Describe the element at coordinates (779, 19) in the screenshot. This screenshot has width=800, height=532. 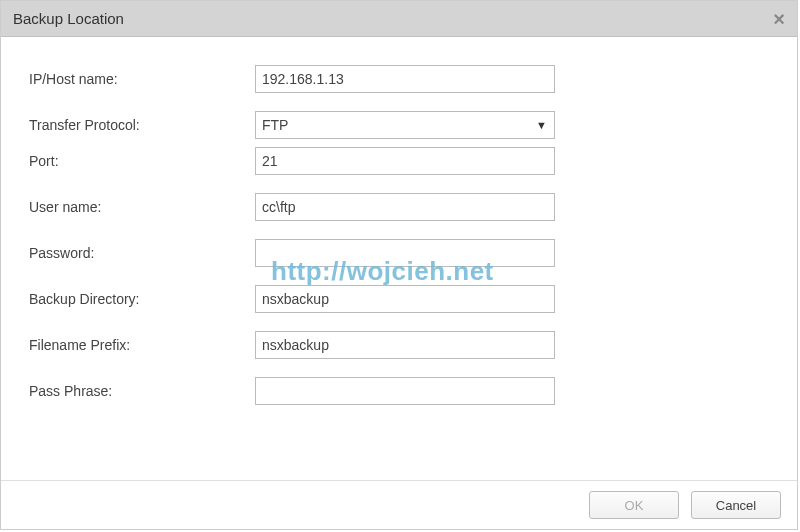
I see `close-icon: ×` at that location.